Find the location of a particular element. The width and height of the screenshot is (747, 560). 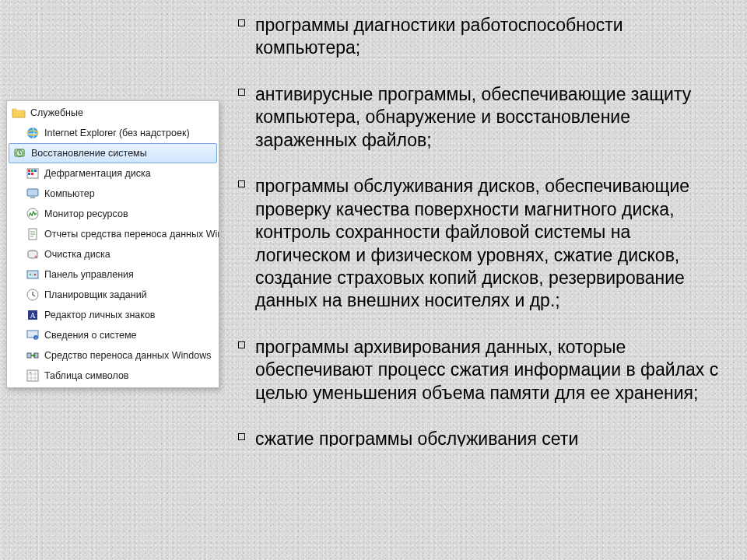

menu-item-resmon: Монитор ресурсов is located at coordinates (113, 214).